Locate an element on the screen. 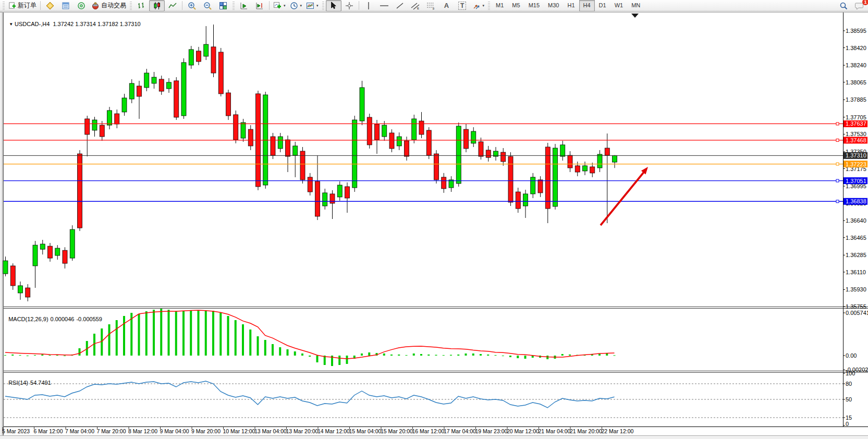 This screenshot has height=439, width=868. price-tick-label: 1.37885 is located at coordinates (856, 100).